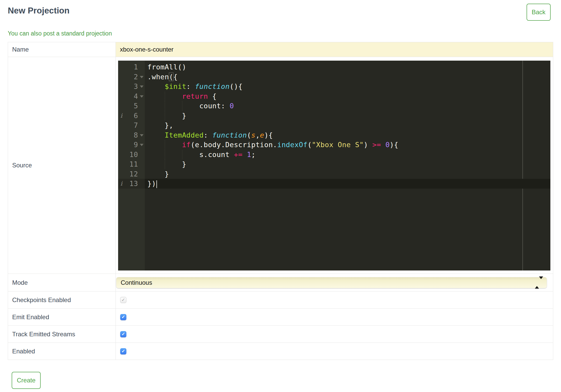 The width and height of the screenshot is (561, 392). What do you see at coordinates (123, 300) in the screenshot?
I see `checkbox-checkpoints-enabled: ✓` at bounding box center [123, 300].